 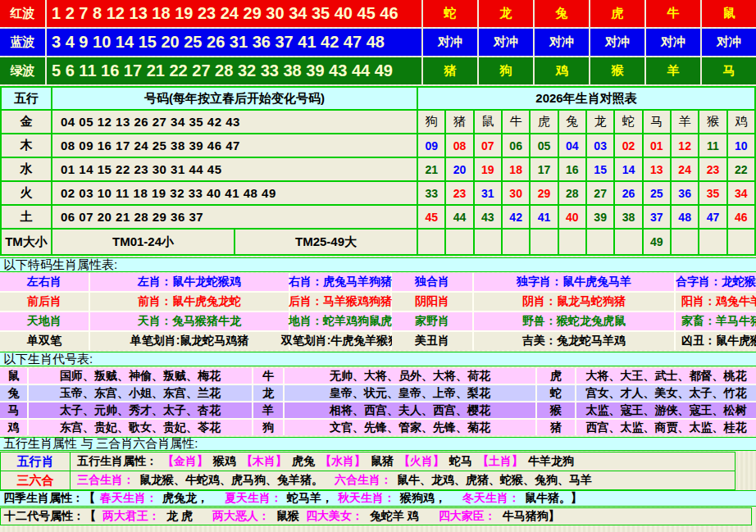 I want to click on zodiac-header-cell: 羊, so click(x=685, y=121).